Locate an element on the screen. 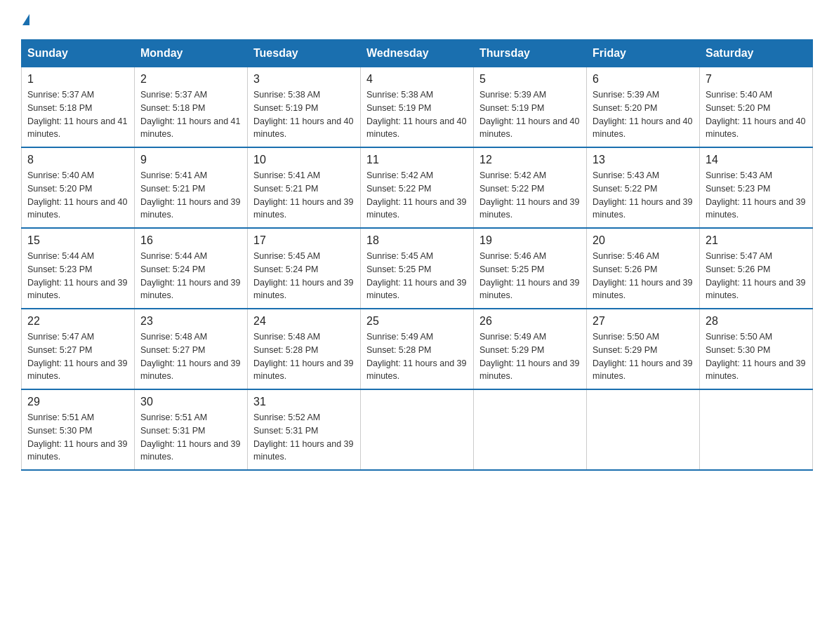  day-number: 1 is located at coordinates (78, 79).